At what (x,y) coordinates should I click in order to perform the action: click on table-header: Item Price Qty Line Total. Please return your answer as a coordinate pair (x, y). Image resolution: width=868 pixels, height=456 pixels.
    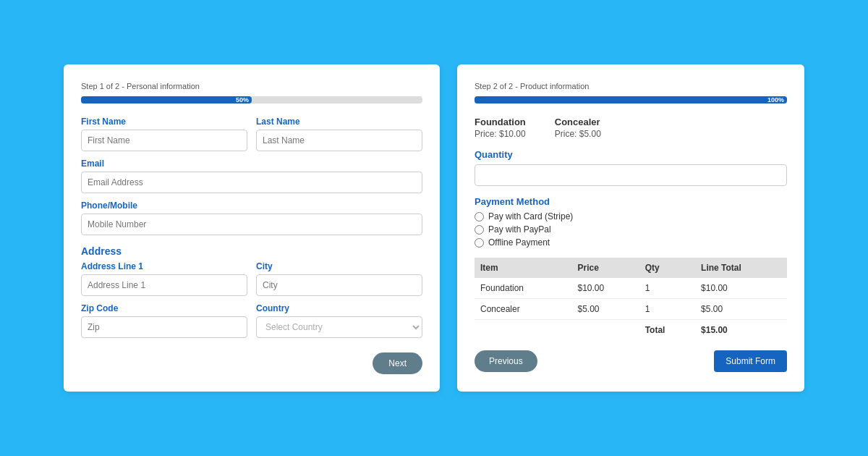
    Looking at the image, I should click on (631, 268).